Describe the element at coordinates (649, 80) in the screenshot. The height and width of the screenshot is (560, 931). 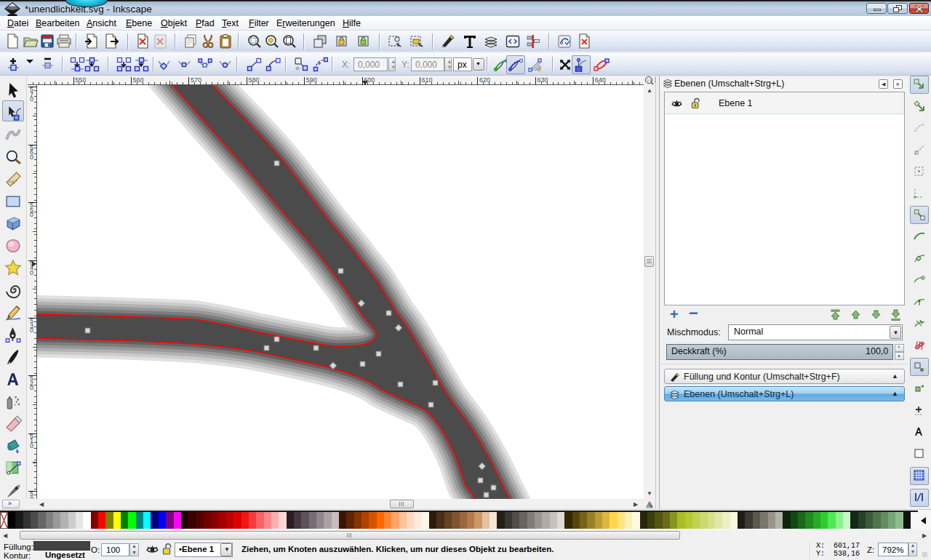
I see `svg-text: 1:1` at that location.